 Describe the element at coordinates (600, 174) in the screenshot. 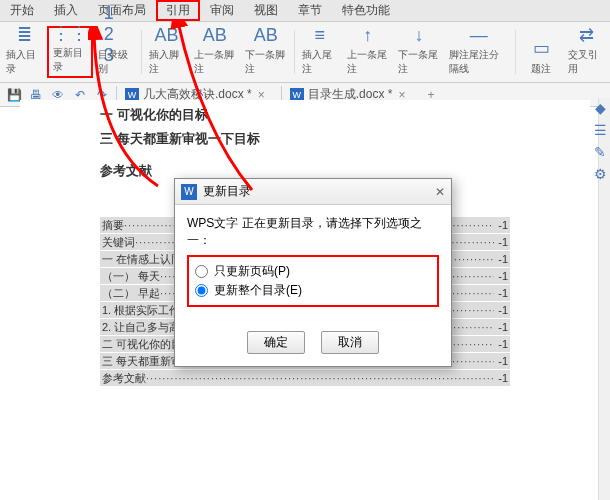

I see `dock-icon: ⚙` at that location.